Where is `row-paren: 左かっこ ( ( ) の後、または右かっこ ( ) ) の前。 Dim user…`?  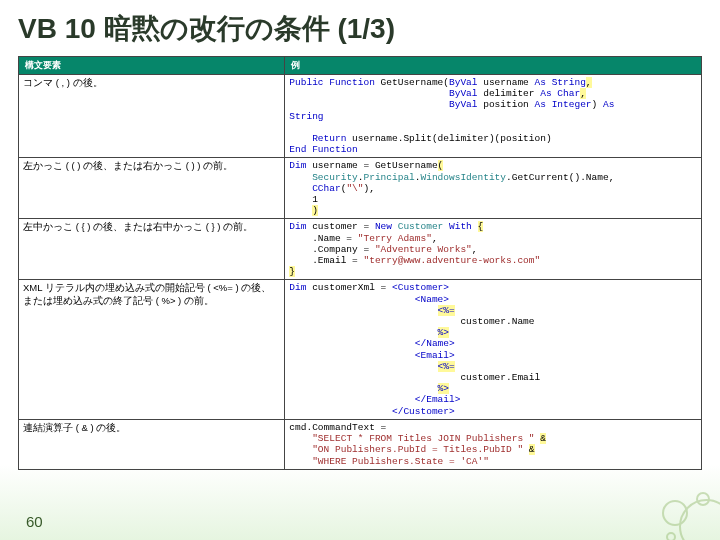 row-paren: 左かっこ ( ( ) の後、または右かっこ ( ) ) の前。 Dim user… is located at coordinates (360, 188).